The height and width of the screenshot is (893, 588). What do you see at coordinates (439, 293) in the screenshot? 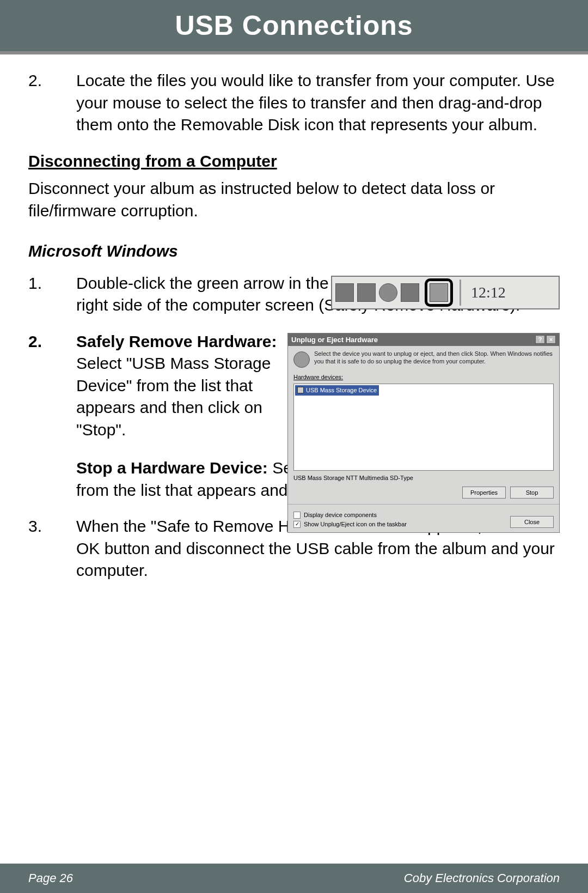
I see `safely-remove-icon-highlight` at bounding box center [439, 293].